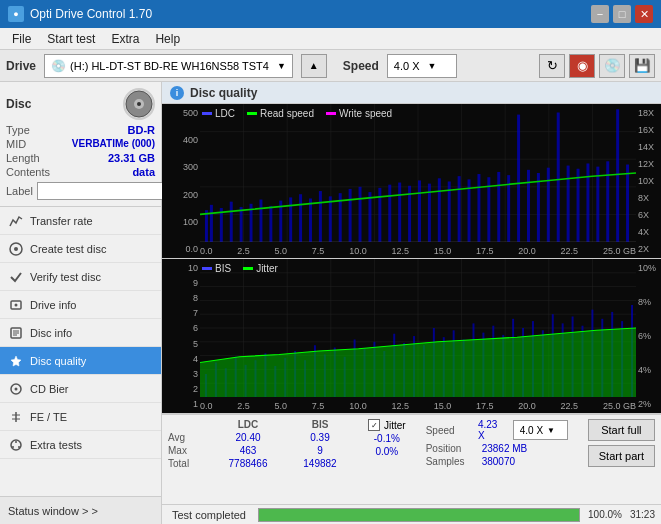 This screenshot has width=661, height=524. Describe the element at coordinates (648, 302) in the screenshot. I see `byr-8pct: 8%` at that location.